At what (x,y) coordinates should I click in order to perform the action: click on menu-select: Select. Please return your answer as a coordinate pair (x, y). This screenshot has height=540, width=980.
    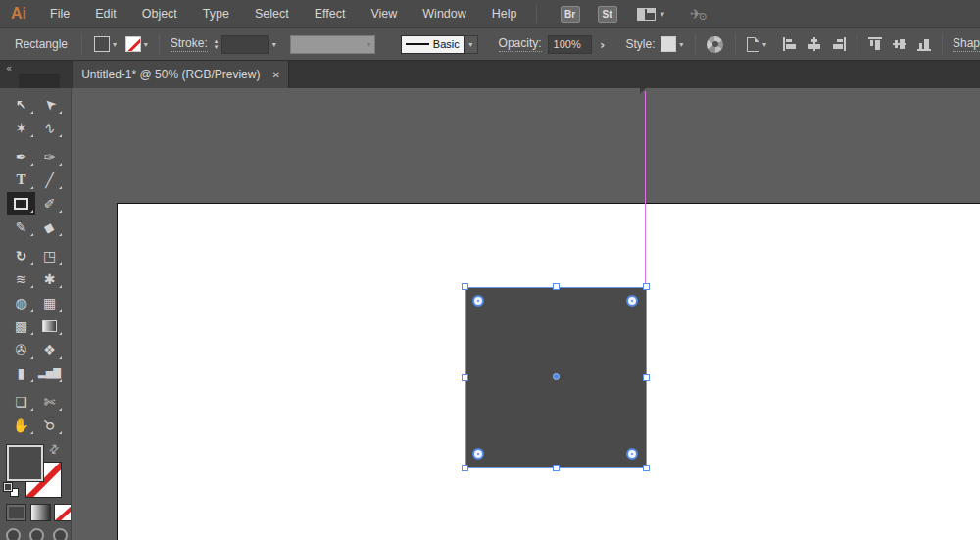
    Looking at the image, I should click on (272, 14).